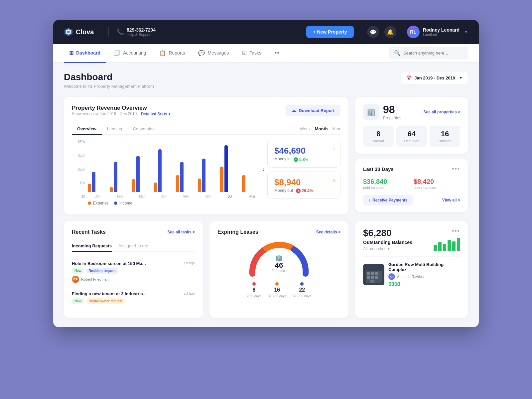 The width and height of the screenshot is (532, 399). Describe the element at coordinates (75, 279) in the screenshot. I see `user-1-avatar: RF` at that location.